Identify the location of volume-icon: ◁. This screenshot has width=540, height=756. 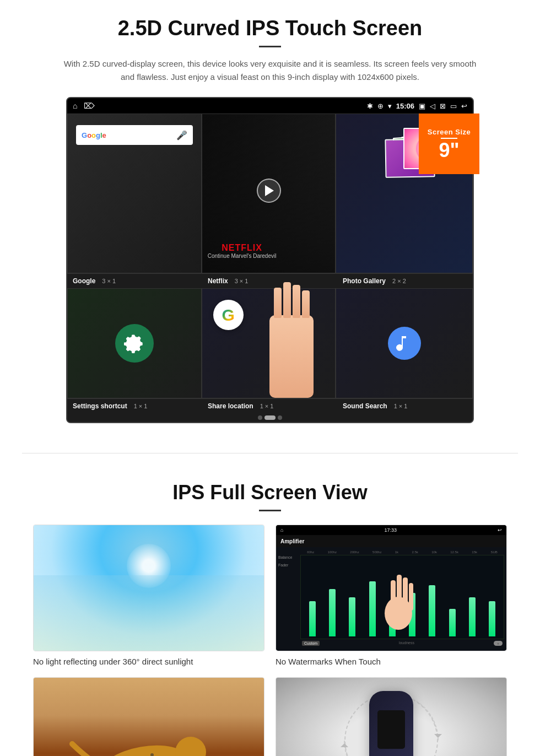
(433, 106).